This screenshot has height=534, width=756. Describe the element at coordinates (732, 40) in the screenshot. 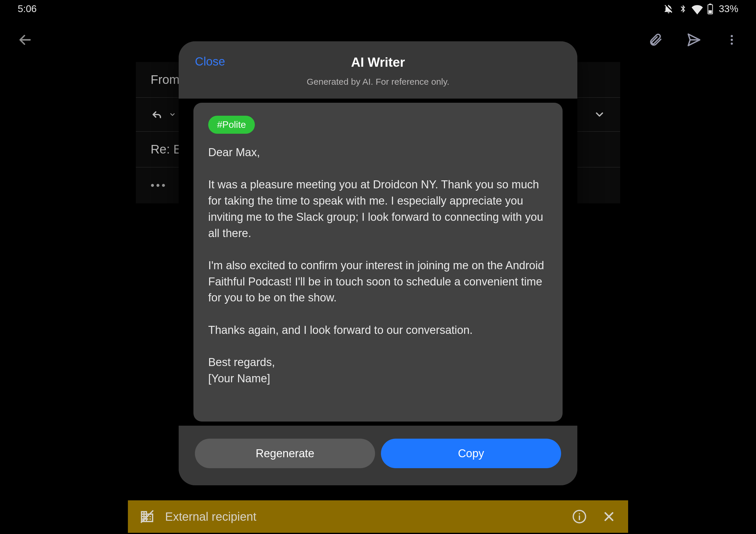

I see `more-vert-icon` at that location.